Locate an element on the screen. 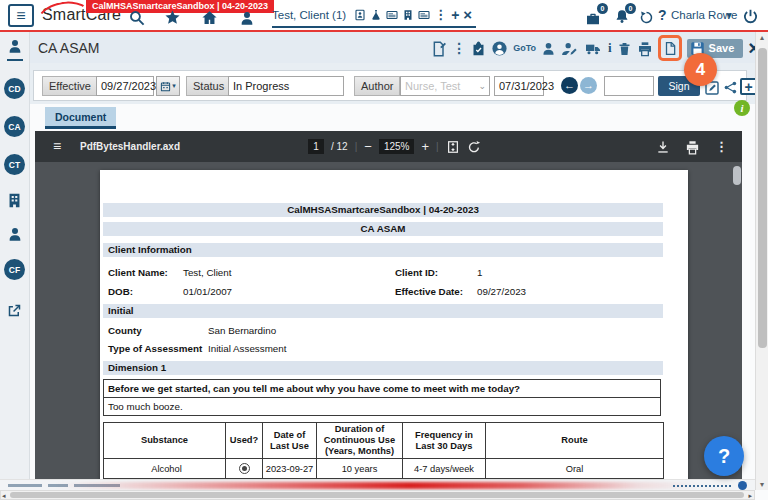 This screenshot has width=768, height=500. pdf-page-input: 1 is located at coordinates (316, 146).